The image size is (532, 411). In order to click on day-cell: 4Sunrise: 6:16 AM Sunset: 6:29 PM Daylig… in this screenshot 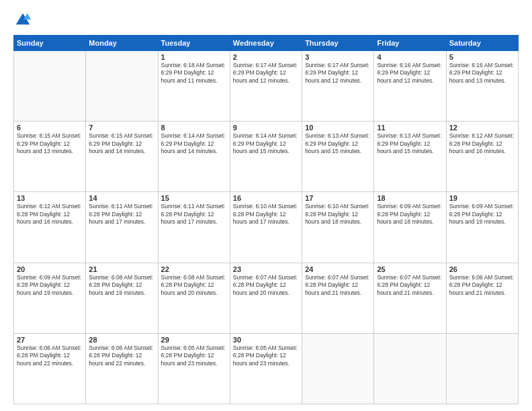, I will do `click(410, 86)`.